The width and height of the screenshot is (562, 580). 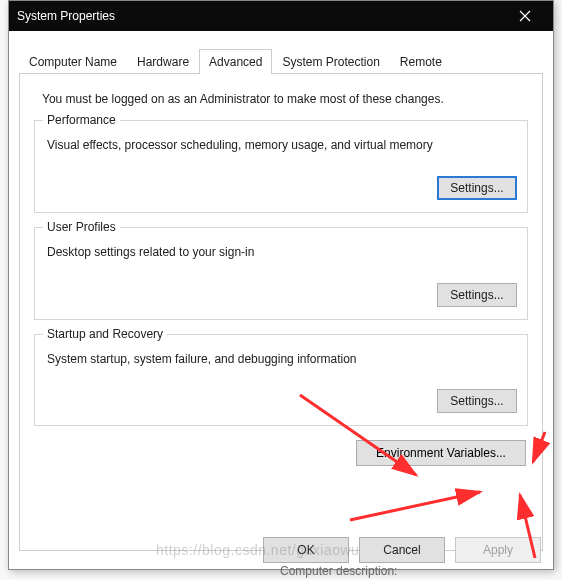 What do you see at coordinates (282, 146) in the screenshot?
I see `performance-desc: Visual effects, processor scheduling, me…` at bounding box center [282, 146].